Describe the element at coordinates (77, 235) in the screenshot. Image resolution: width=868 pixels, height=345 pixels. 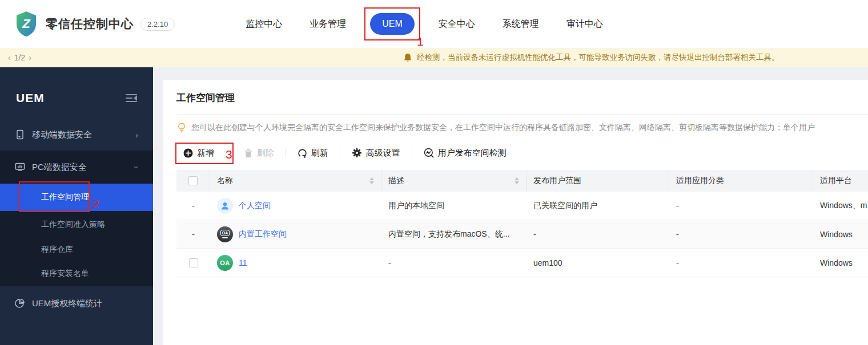
I see `pc-data-security-submenu: 工作空间管理 工作空间准入策略 程序仓库 程序安装名单` at that location.